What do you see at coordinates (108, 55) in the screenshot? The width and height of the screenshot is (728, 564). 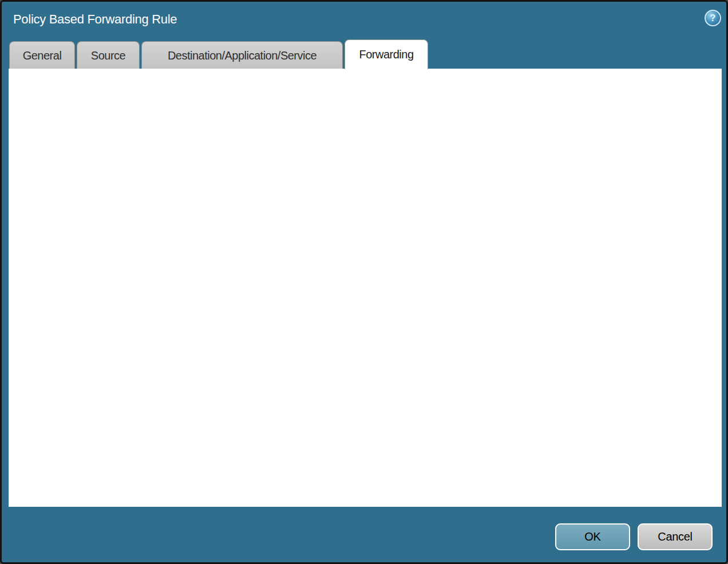 I see `tab-source: Source` at bounding box center [108, 55].